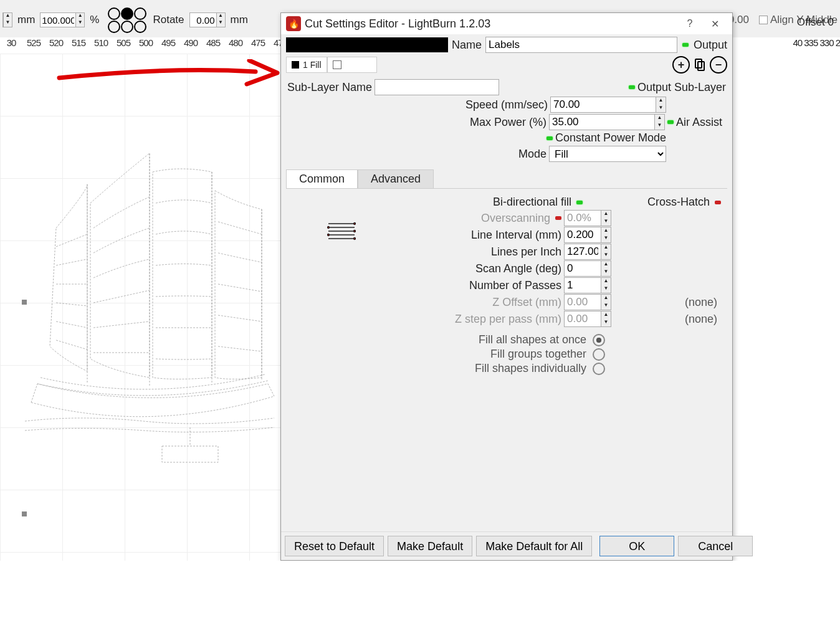  Describe the element at coordinates (538, 354) in the screenshot. I see `fill-groups-label: Fill groups together` at that location.